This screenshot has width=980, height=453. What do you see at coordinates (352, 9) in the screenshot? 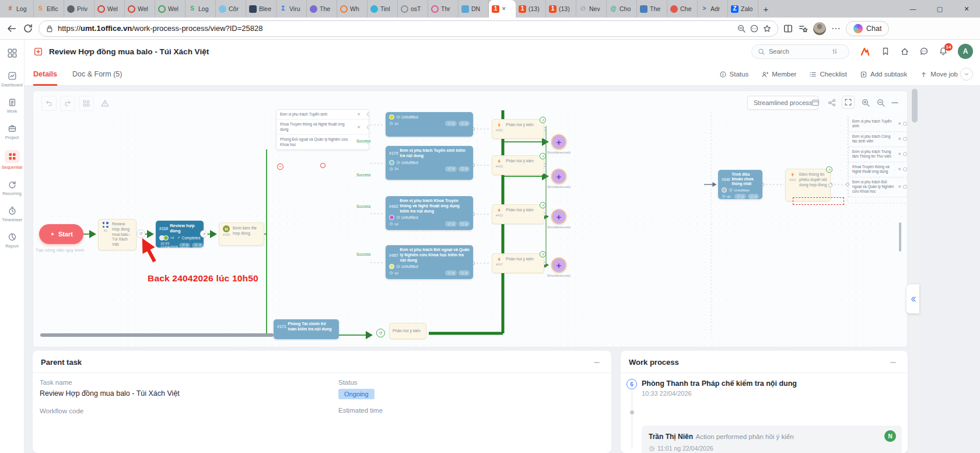
I see `browser-tab: Wh` at bounding box center [352, 9].